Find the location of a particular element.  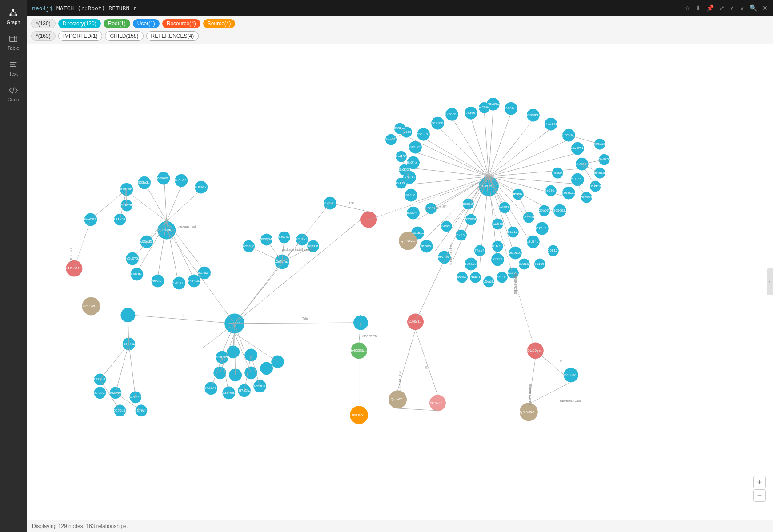

download-icon: ⬇ is located at coordinates (698, 8).